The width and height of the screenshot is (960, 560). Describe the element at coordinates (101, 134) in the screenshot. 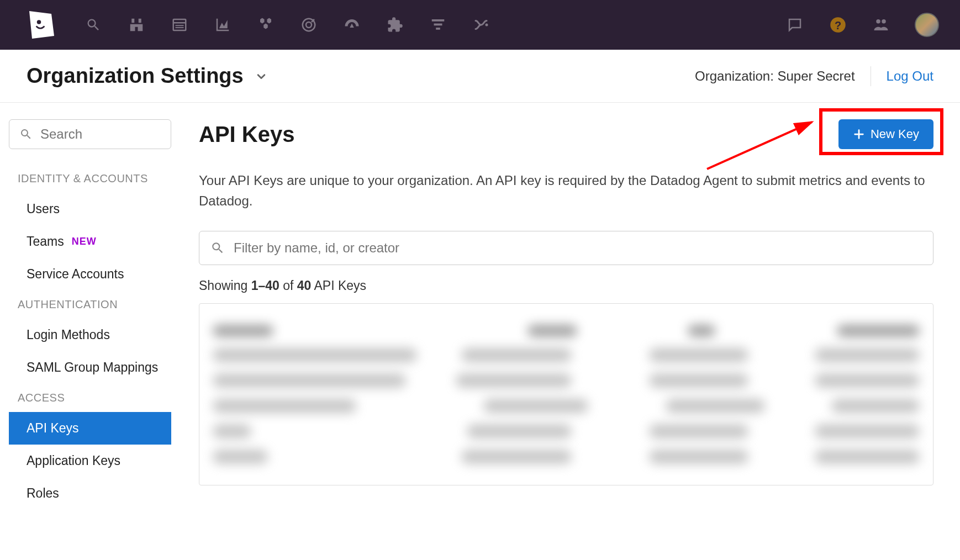

I see `sidebar-search-input` at that location.